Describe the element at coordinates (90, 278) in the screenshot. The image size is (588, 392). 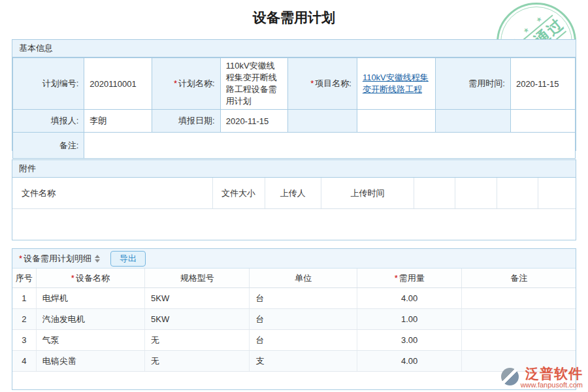
I see `col-device-name: *设备名称` at that location.